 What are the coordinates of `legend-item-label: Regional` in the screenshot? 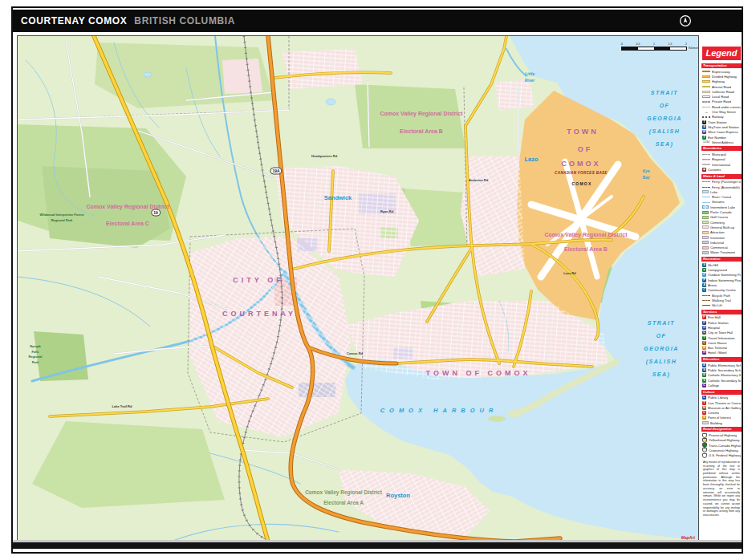 It's located at (719, 159).